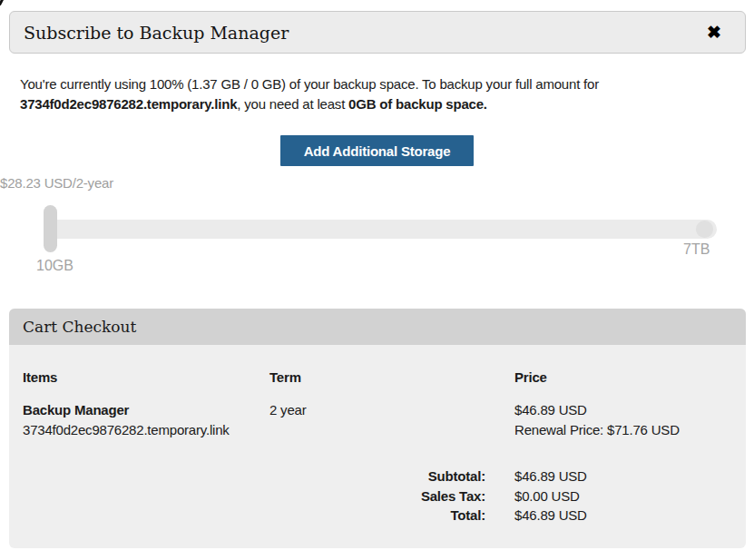  What do you see at coordinates (377, 476) in the screenshot?
I see `summary-row-subtotal: Subtotal: $46.89 USD` at bounding box center [377, 476].